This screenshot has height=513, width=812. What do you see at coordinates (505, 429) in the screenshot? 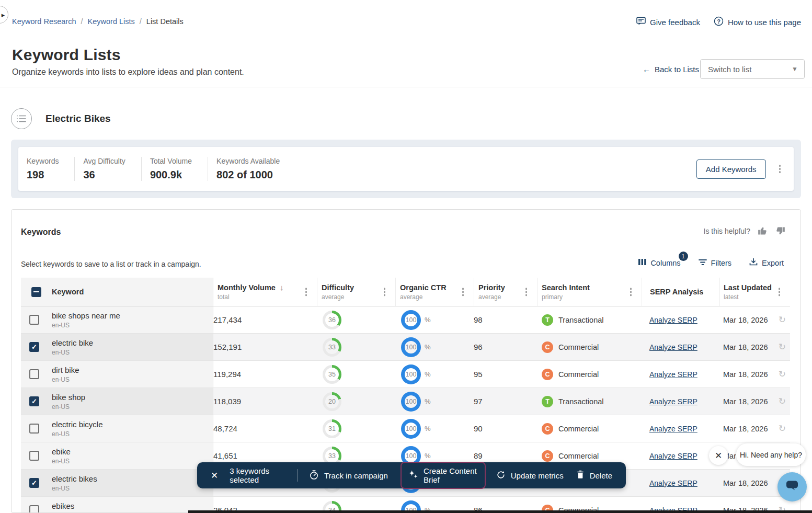
I see `priority-value: 90` at bounding box center [505, 429].